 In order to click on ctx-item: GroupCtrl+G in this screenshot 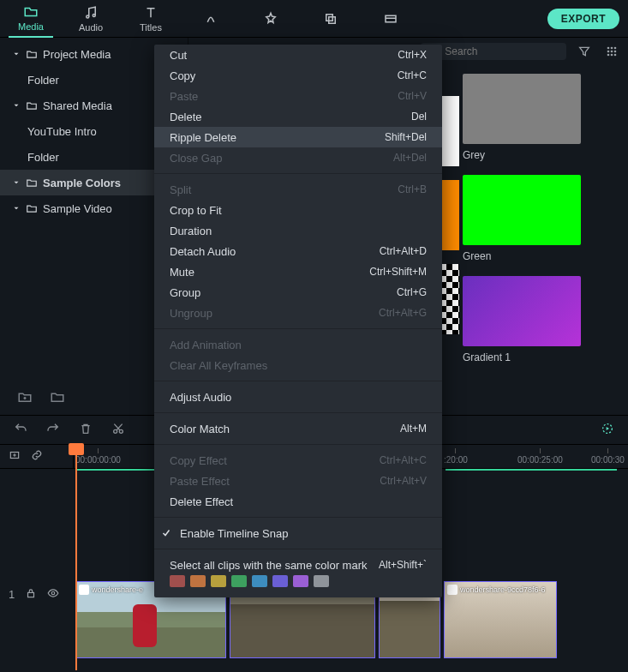, I will do `click(298, 292)`.